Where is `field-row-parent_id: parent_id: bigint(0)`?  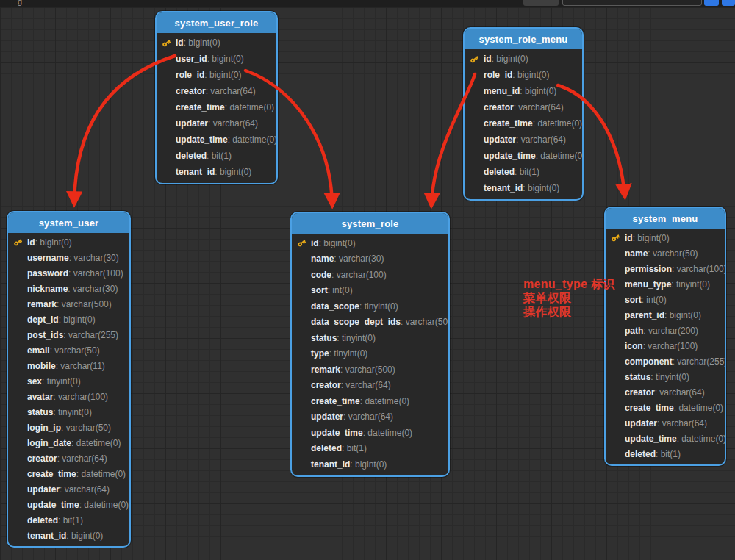 field-row-parent_id: parent_id: bigint(0) is located at coordinates (665, 315).